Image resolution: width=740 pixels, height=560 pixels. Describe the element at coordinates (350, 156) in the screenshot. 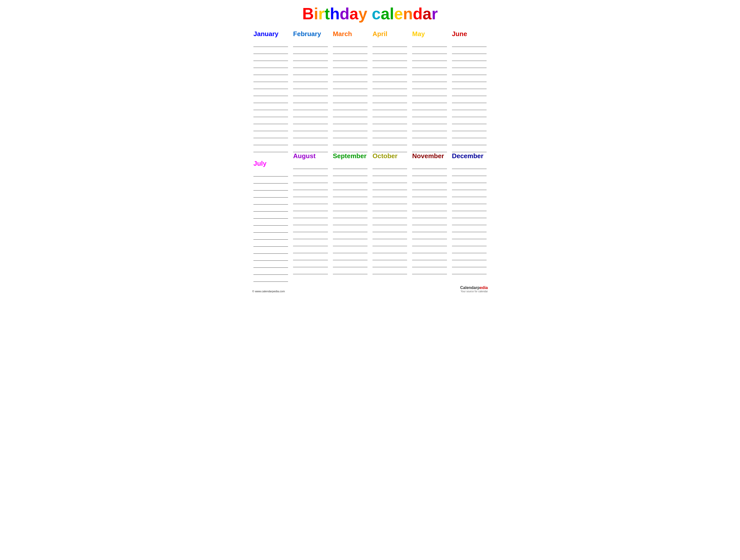

I see `month-name-september: September` at that location.